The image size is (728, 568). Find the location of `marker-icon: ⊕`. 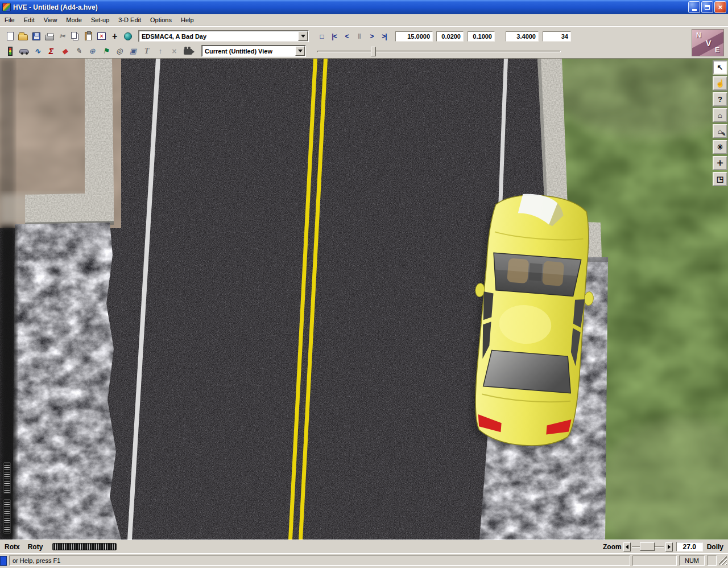

marker-icon: ⊕ is located at coordinates (92, 51).